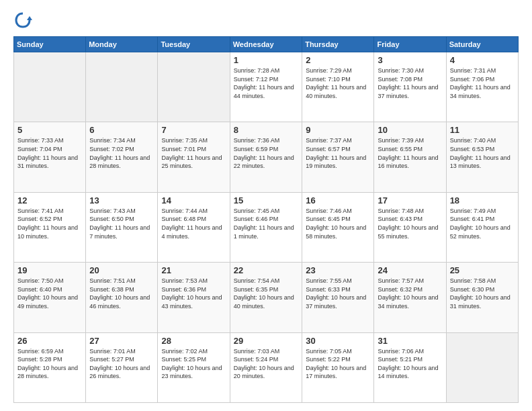  Describe the element at coordinates (338, 60) in the screenshot. I see `day-number: 2` at that location.